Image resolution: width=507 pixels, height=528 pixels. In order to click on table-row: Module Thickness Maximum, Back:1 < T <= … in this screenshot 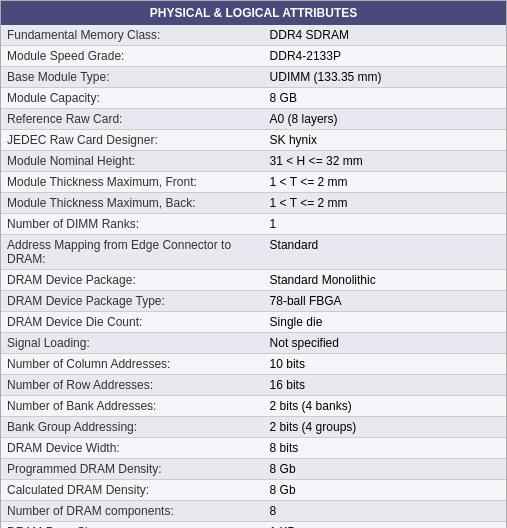, I will do `click(254, 204)`.